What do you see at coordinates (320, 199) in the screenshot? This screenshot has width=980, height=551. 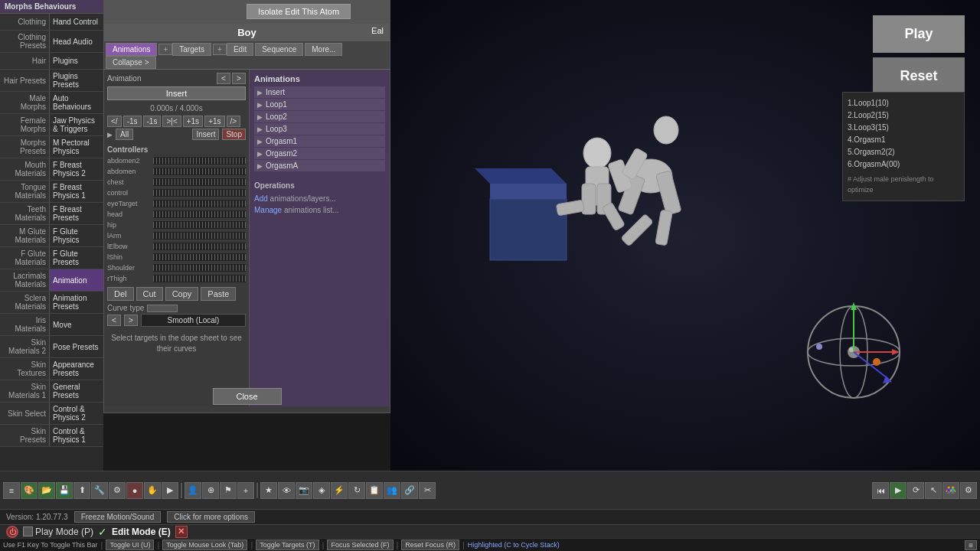 I see `add-link: Add animations/layers...` at bounding box center [320, 199].